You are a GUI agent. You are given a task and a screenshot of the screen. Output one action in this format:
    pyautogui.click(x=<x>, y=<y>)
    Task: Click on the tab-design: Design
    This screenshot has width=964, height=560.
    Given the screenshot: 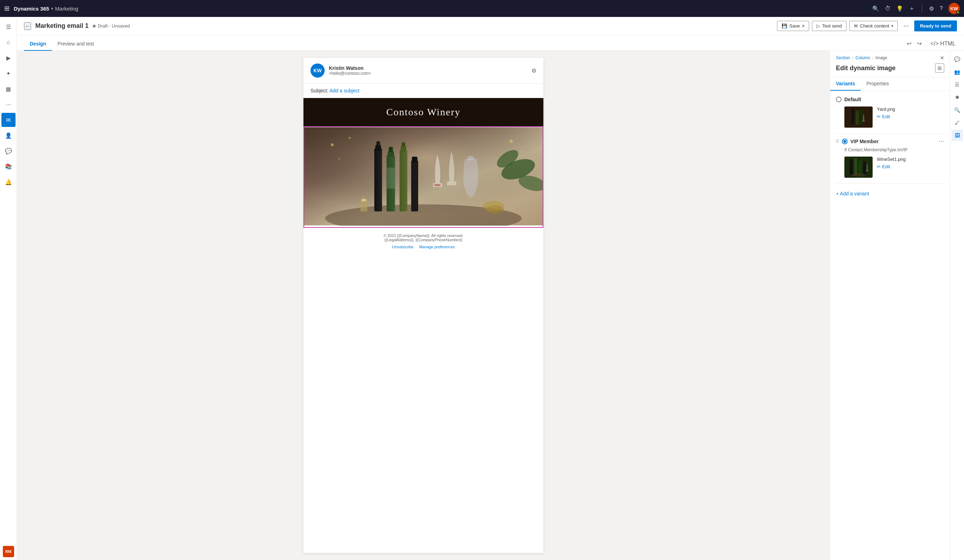 What is the action you would take?
    pyautogui.click(x=38, y=44)
    